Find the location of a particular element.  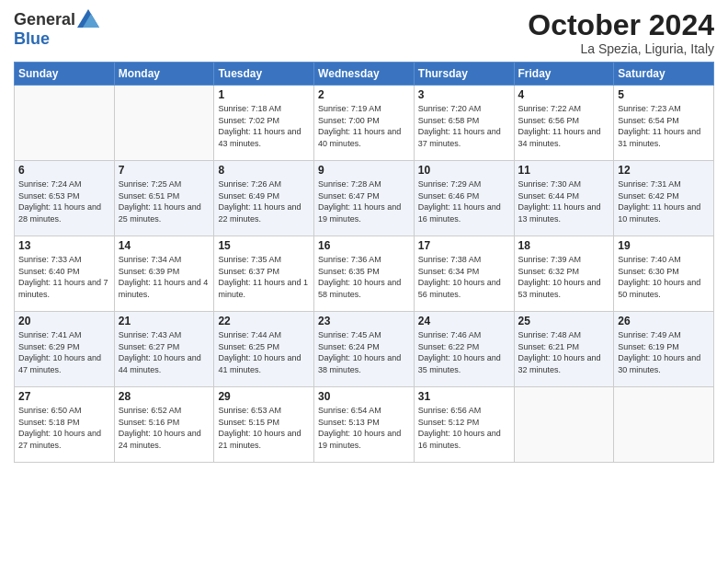

day-number: 8 is located at coordinates (264, 170).